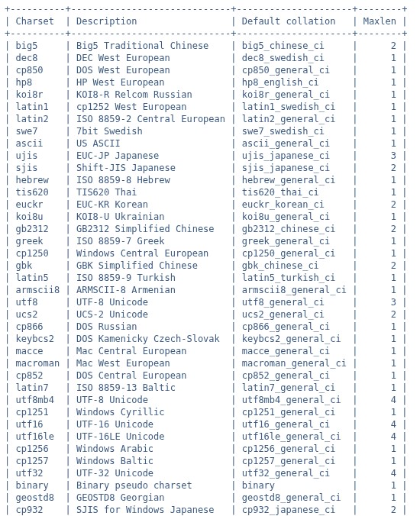  I want to click on cell-charset: dec8, so click(37, 58).